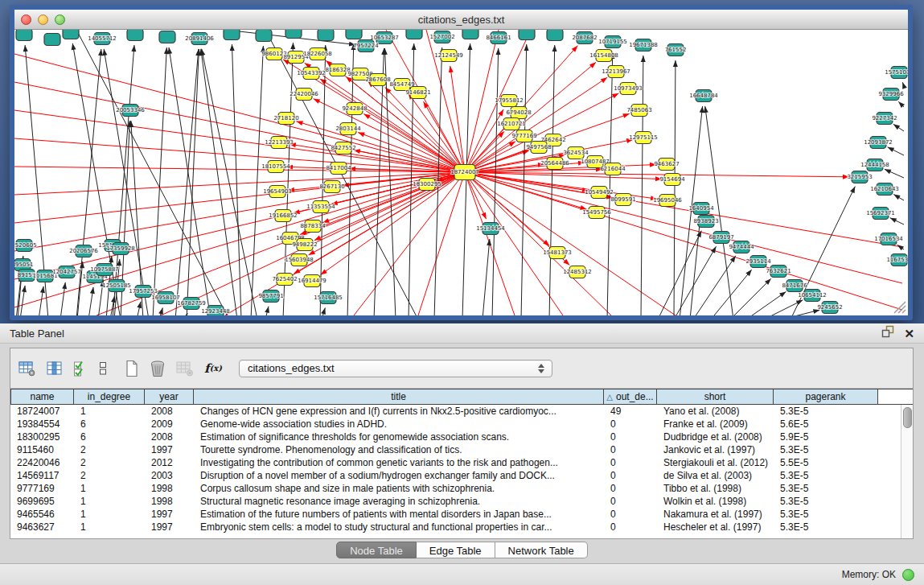  Describe the element at coordinates (169, 424) in the screenshot. I see `table-cell-year: 2009` at that location.